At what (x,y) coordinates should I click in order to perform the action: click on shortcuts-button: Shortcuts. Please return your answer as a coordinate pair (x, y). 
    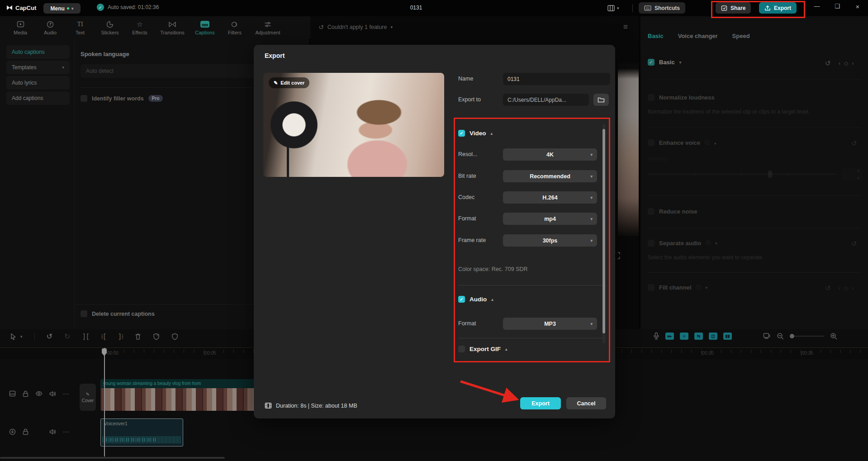
    Looking at the image, I should click on (662, 8).